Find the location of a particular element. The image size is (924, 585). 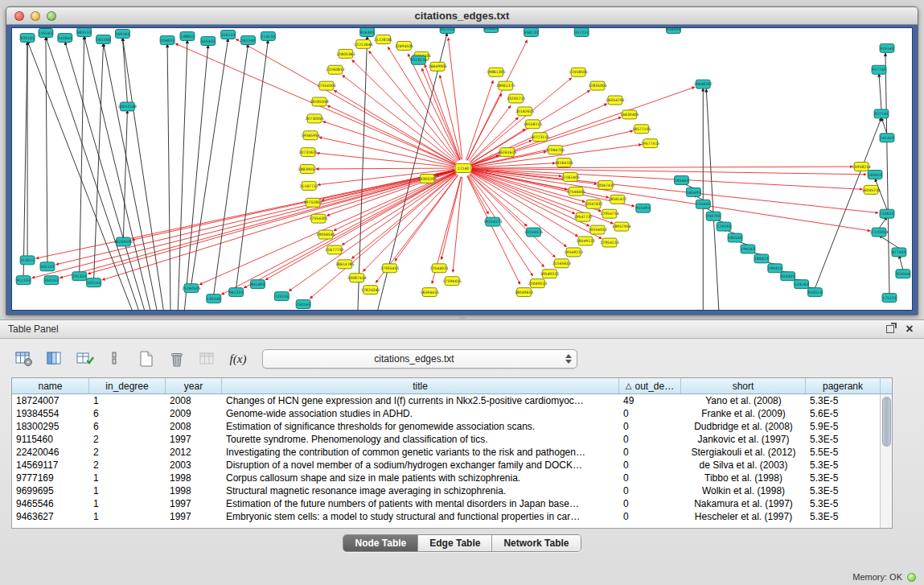

select-all-icon is located at coordinates (85, 359).